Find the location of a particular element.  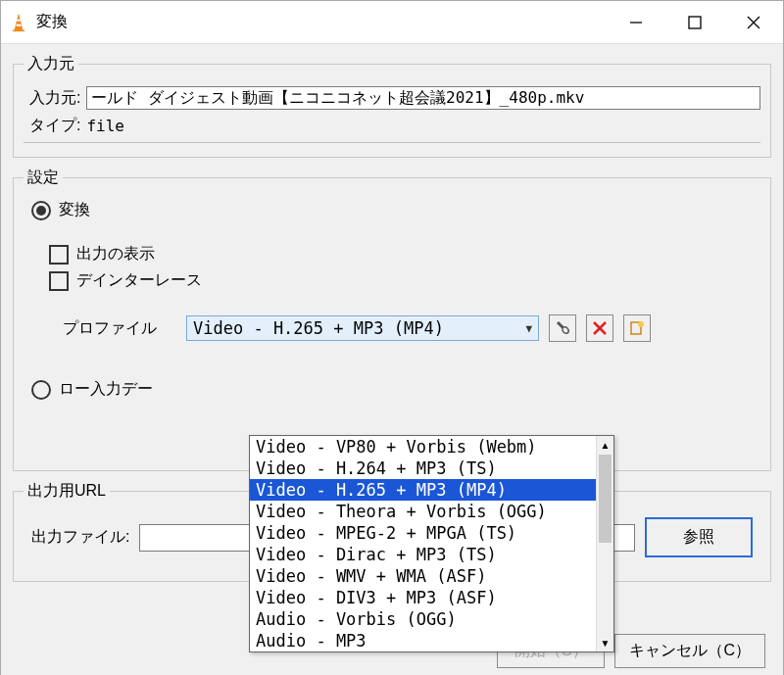

vlc-cone-icon is located at coordinates (19, 23).